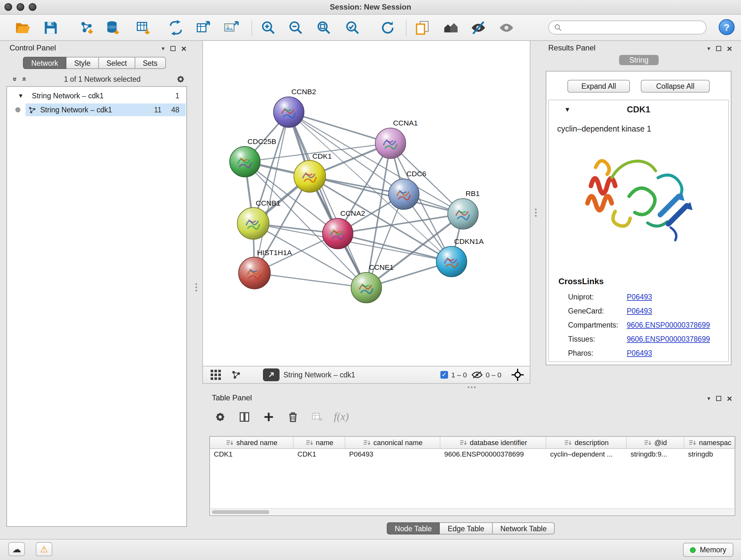 Image resolution: width=741 pixels, height=560 pixels. What do you see at coordinates (241, 512) in the screenshot?
I see `scrollbar-thumb` at bounding box center [241, 512].